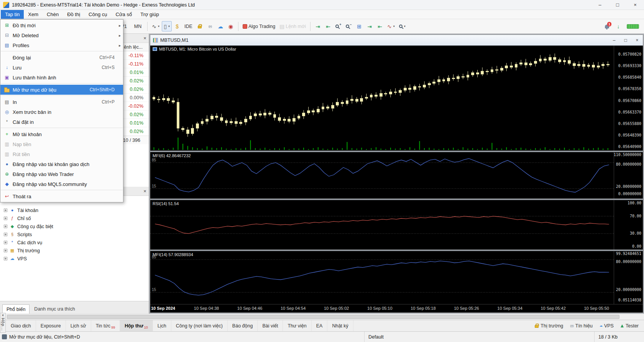 The width and height of the screenshot is (644, 342). I want to click on mfi14-scale: 99.9248465180.0000000020.000000000.05114…, so click(628, 278).